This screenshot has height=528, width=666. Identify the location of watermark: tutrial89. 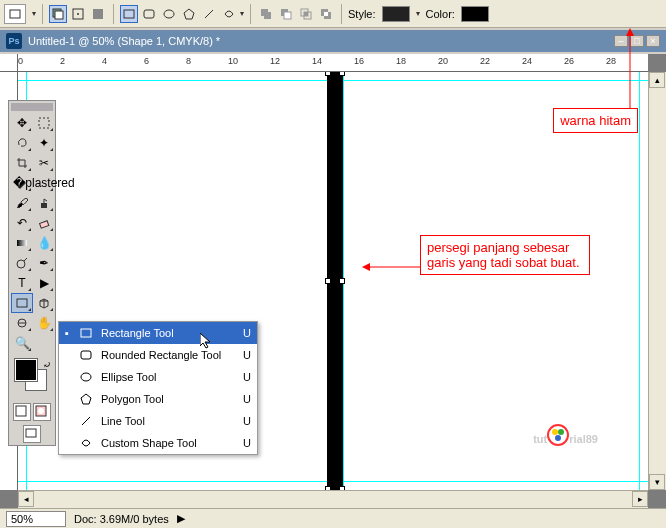
(566, 434).